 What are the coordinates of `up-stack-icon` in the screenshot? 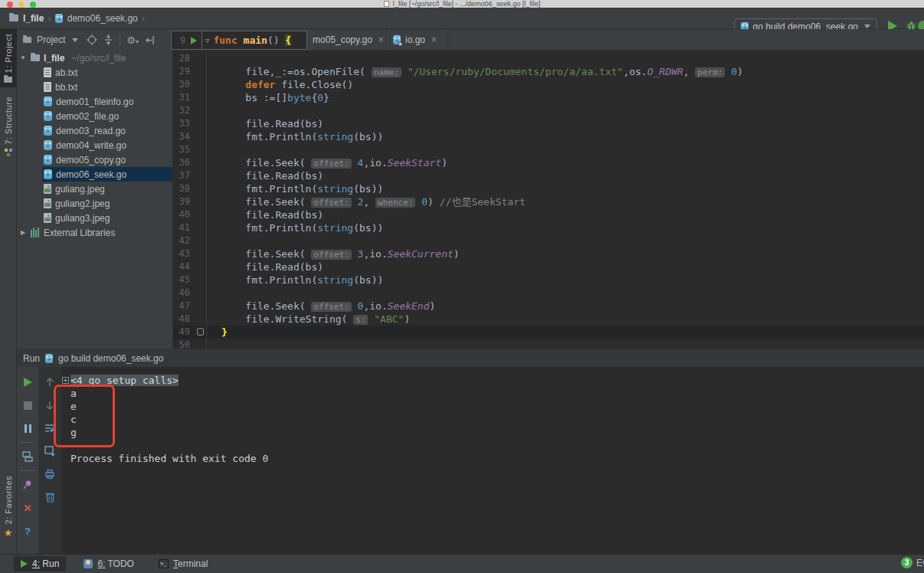 It's located at (50, 382).